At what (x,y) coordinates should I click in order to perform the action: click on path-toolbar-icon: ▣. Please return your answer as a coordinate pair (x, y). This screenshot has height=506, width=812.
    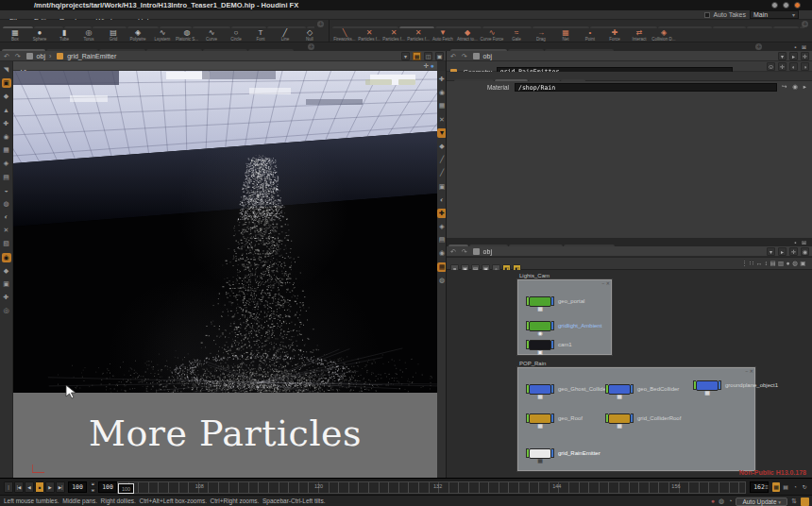
    Looking at the image, I should click on (440, 57).